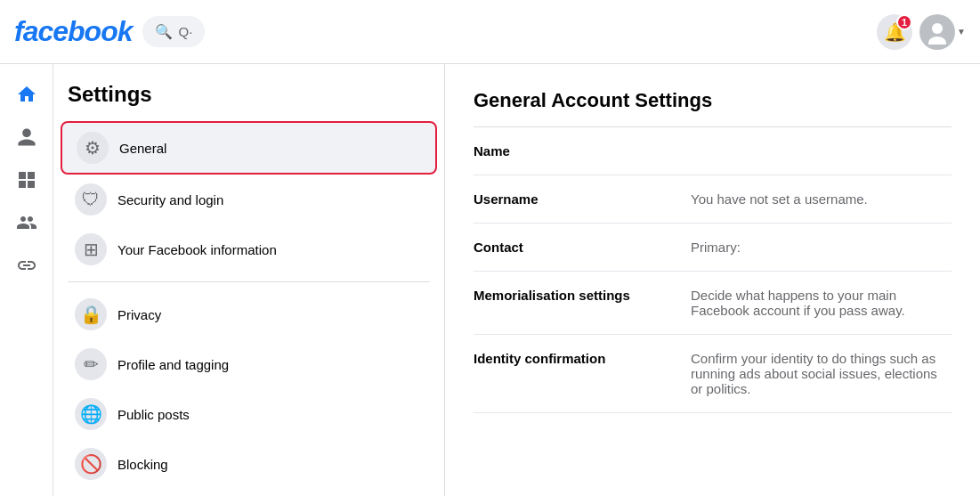 This screenshot has width=980, height=496. I want to click on notification-button: 🔔 1, so click(895, 32).